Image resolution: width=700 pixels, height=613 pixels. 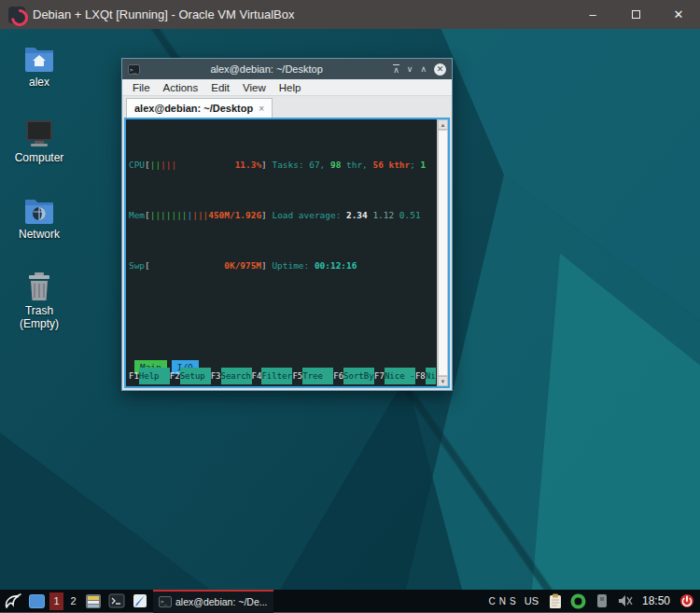 What do you see at coordinates (592, 15) in the screenshot?
I see `minimize-icon: –` at bounding box center [592, 15].